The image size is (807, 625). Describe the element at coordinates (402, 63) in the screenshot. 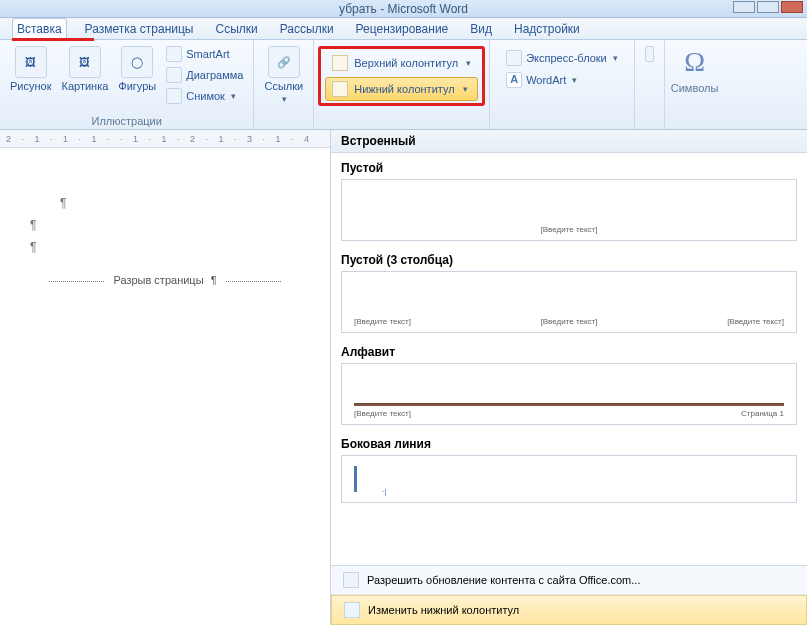

I see `header-button: Верхний колонтитул ▾` at that location.